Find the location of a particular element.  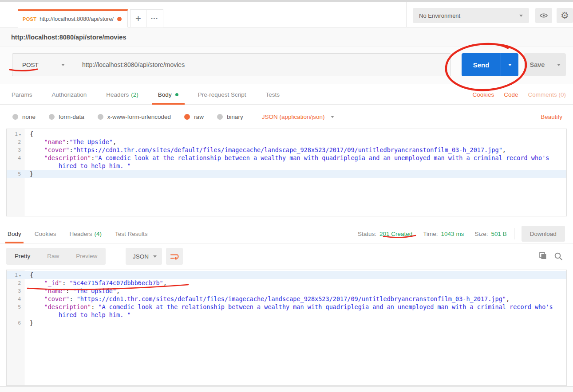

body-mode-row: noneform-datax-www-form-urlencodedrawbin… is located at coordinates (287, 117).